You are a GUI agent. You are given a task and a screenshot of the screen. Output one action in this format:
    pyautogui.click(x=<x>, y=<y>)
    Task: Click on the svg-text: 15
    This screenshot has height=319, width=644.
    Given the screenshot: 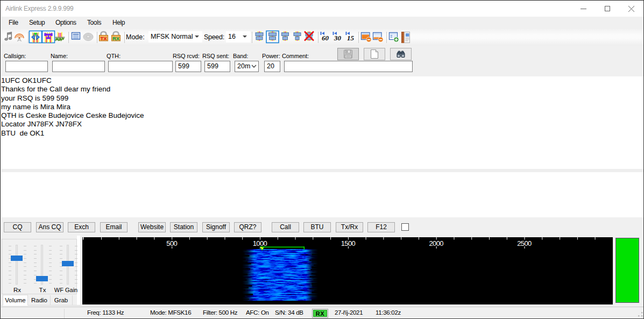 What is the action you would take?
    pyautogui.click(x=351, y=38)
    